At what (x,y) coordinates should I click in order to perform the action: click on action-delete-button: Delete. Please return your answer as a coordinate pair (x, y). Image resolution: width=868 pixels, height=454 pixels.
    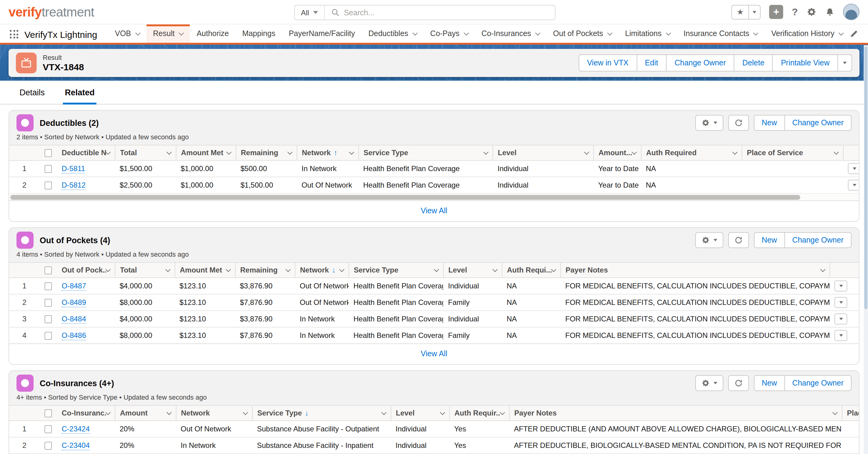
    Looking at the image, I should click on (753, 63).